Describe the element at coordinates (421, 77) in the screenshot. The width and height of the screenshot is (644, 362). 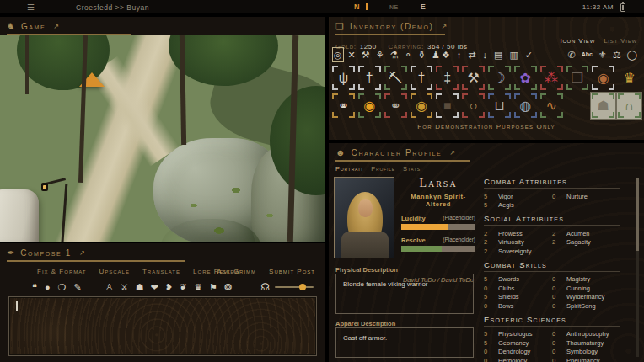
I see `inventory-item-sword: †` at that location.